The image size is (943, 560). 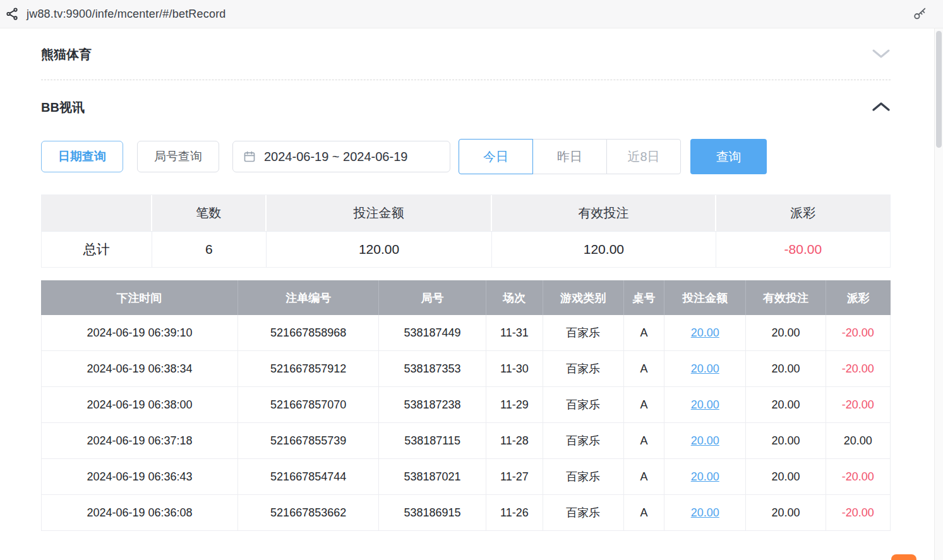 What do you see at coordinates (466, 107) in the screenshot?
I see `section-header-bb: BB视讯` at bounding box center [466, 107].